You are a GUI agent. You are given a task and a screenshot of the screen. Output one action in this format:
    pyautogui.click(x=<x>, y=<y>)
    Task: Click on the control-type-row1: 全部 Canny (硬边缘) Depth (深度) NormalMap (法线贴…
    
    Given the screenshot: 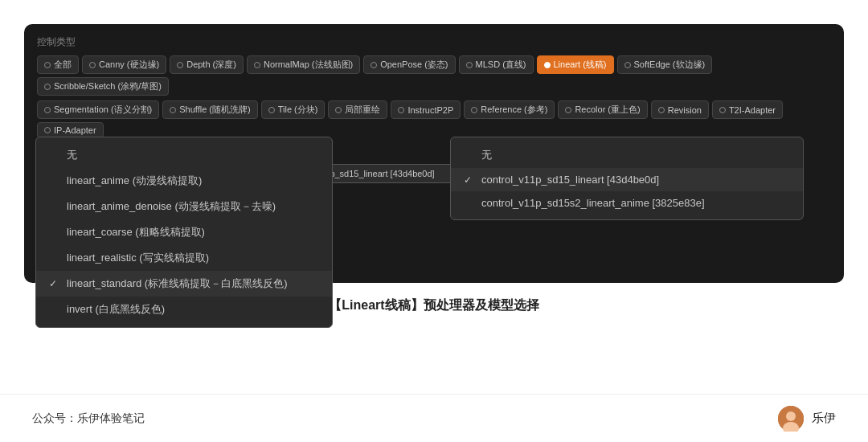 What is the action you would take?
    pyautogui.click(x=434, y=76)
    